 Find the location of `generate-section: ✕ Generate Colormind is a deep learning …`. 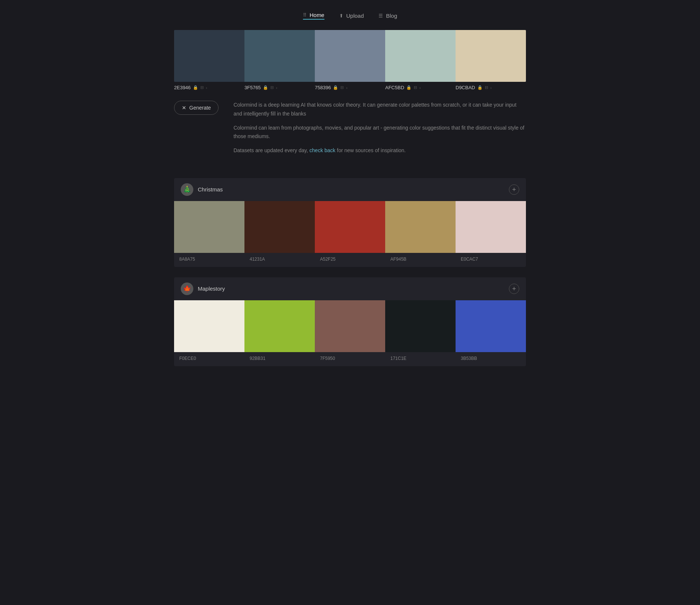

generate-section: ✕ Generate Colormind is a deep learning … is located at coordinates (350, 130).